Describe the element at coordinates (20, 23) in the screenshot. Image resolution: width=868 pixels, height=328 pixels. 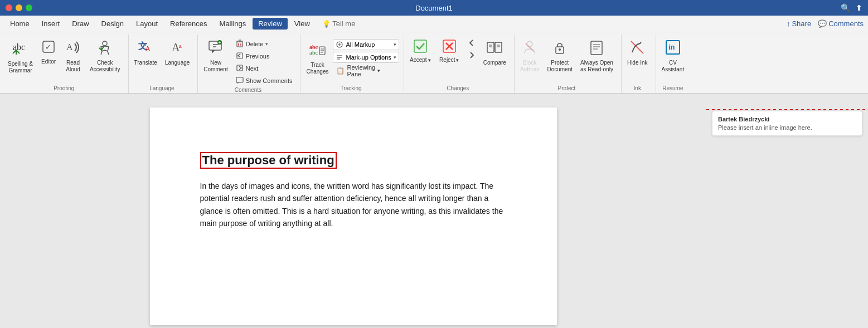
I see `menu-home: Home` at that location.